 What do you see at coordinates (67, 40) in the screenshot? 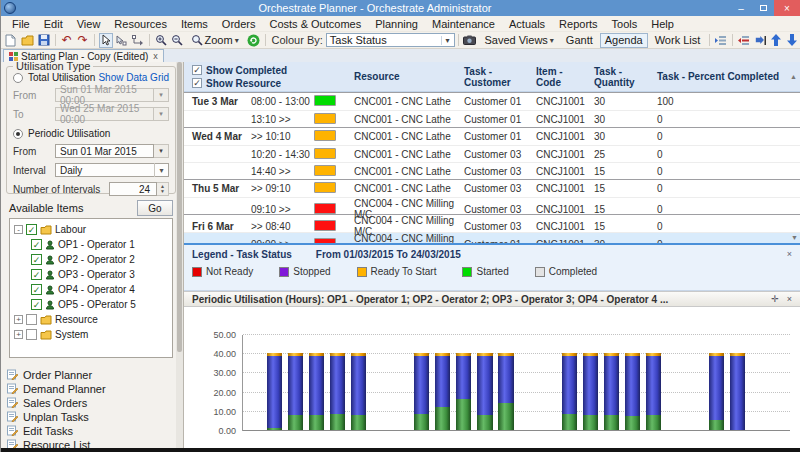
I see `undo-icon: ↶` at bounding box center [67, 40].